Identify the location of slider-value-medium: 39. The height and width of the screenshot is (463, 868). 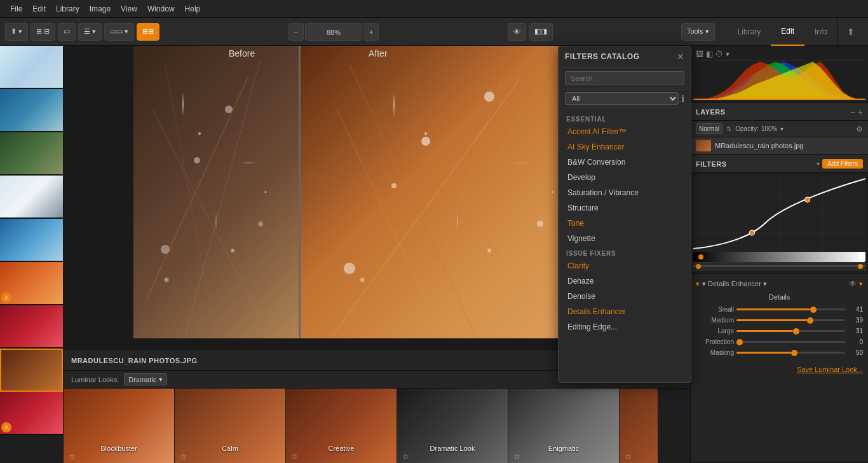
(855, 321).